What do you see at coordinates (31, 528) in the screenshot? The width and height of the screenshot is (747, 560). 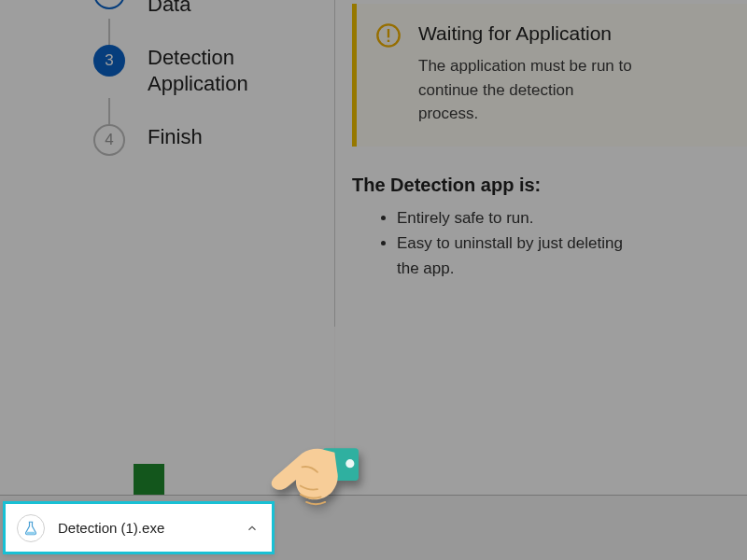 I see `flask-icon` at bounding box center [31, 528].